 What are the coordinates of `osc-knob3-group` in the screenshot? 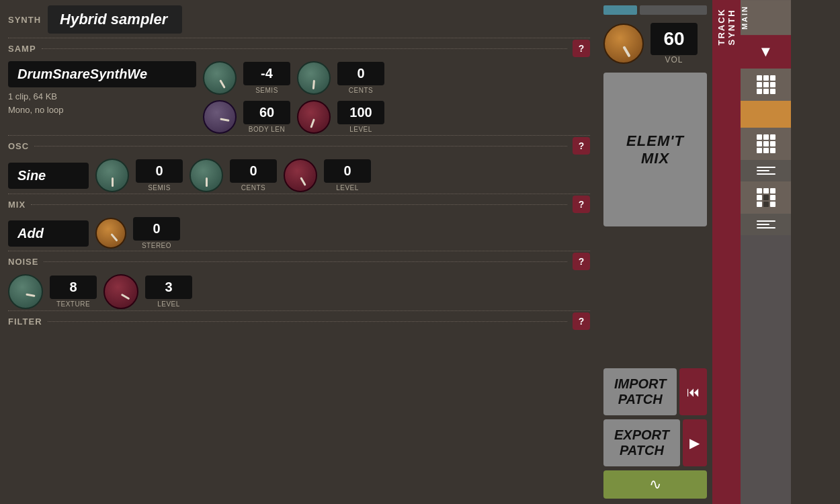 It's located at (300, 175).